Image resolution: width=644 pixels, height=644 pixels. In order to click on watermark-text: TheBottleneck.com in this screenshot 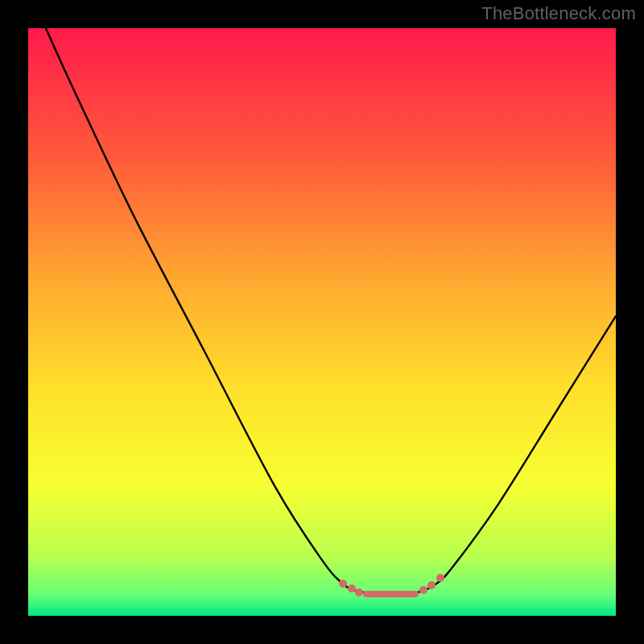, I will do `click(559, 14)`.